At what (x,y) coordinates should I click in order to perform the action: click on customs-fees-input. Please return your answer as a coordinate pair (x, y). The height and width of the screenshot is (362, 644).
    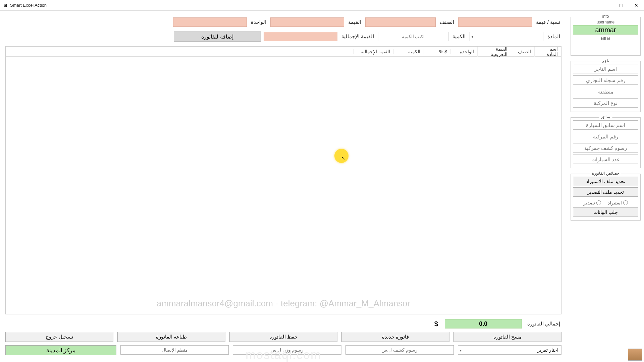
    Looking at the image, I should click on (400, 350).